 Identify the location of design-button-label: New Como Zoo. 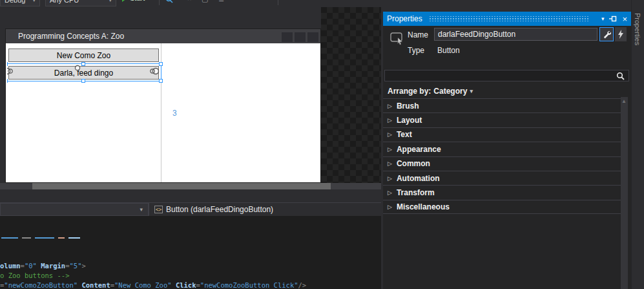
(84, 56).